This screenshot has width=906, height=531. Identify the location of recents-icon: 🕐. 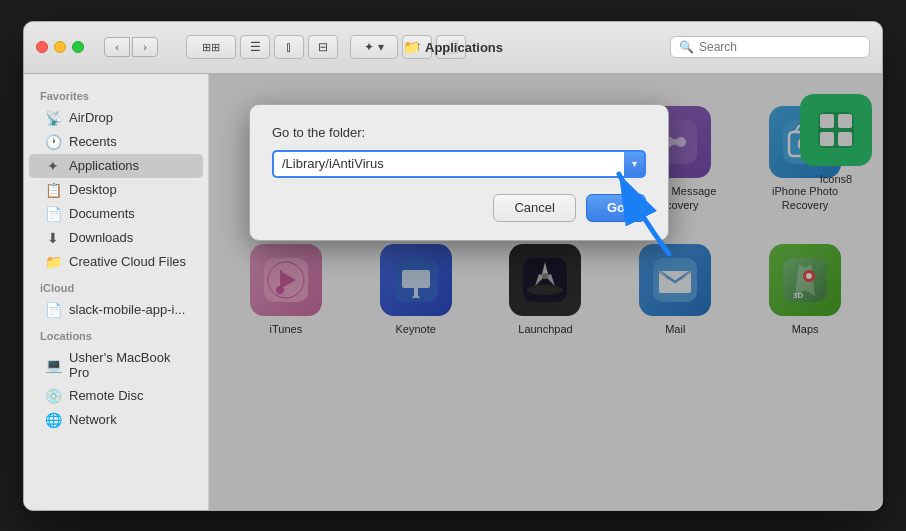
(53, 142).